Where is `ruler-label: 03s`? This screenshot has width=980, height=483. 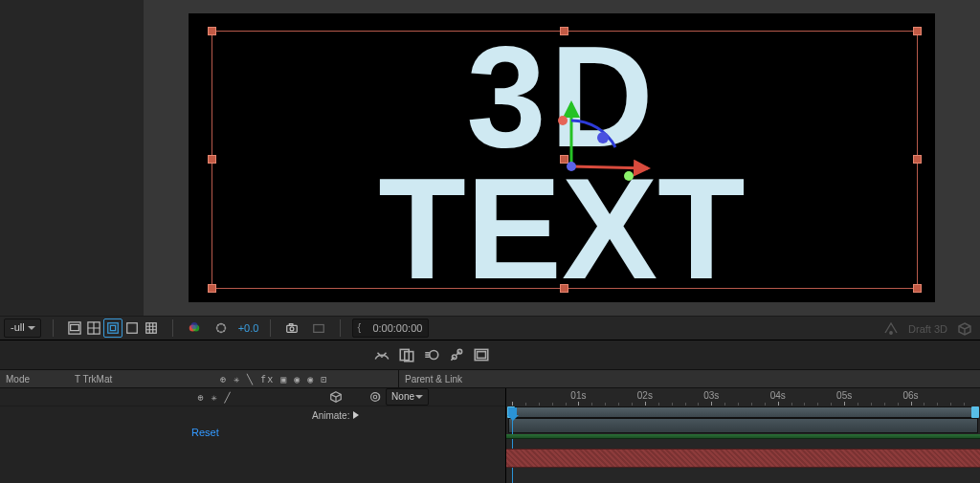
ruler-label: 03s is located at coordinates (711, 396).